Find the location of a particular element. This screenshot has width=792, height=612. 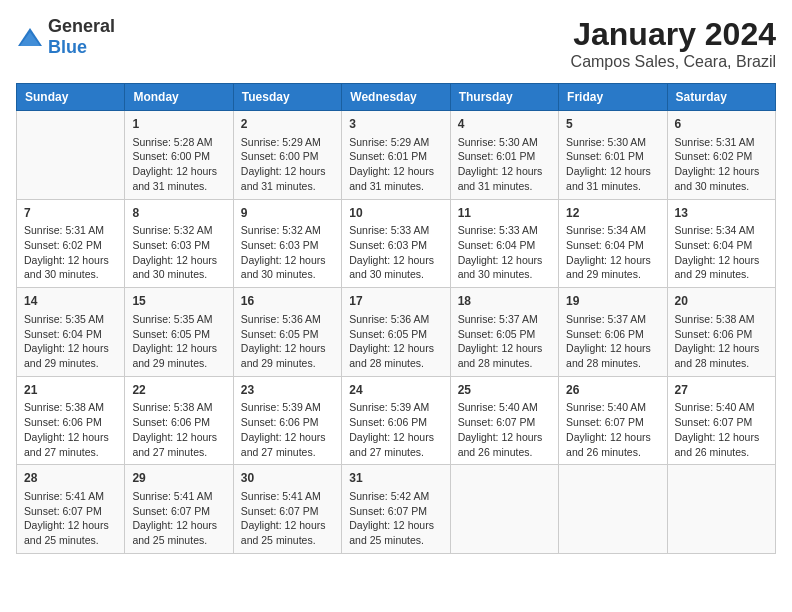

calendar-cell: 7Sunrise: 5:31 AMSunset: 6:02 PMDaylight… is located at coordinates (71, 244).